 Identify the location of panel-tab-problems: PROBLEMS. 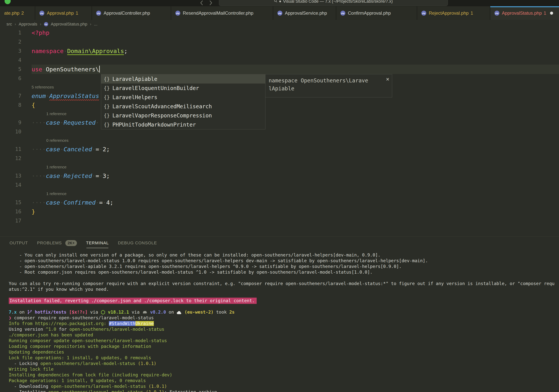
(49, 243).